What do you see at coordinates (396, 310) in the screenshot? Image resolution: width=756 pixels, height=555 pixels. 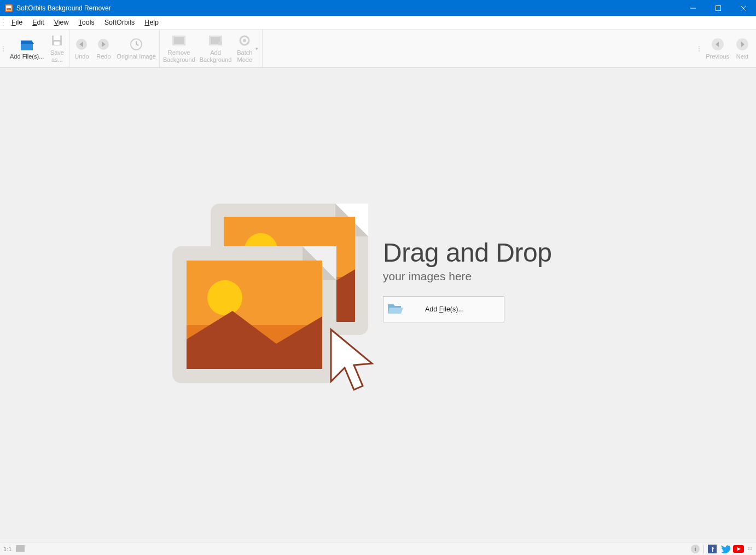 I see `folder-open-icon` at bounding box center [396, 310].